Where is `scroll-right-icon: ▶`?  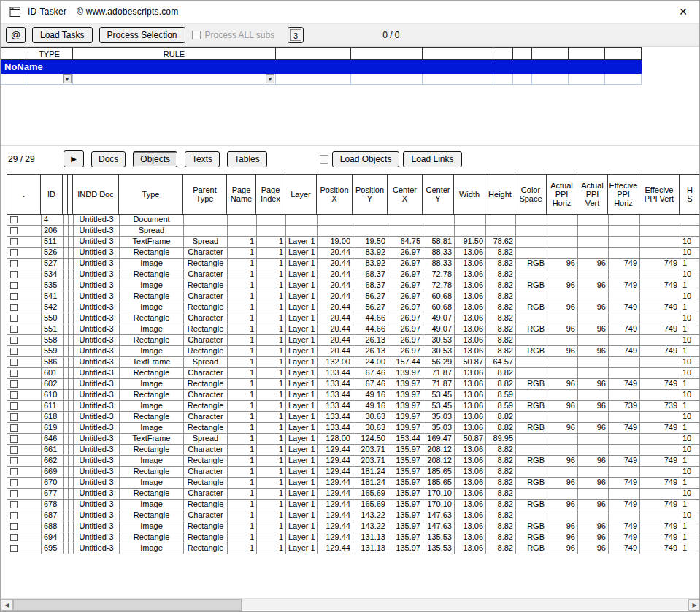
scroll-right-icon: ▶ is located at coordinates (694, 605).